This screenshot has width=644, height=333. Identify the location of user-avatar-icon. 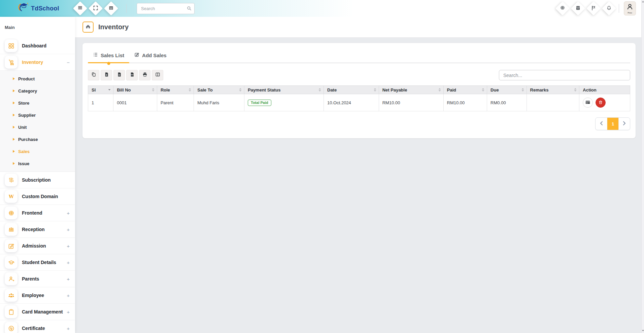
(630, 7).